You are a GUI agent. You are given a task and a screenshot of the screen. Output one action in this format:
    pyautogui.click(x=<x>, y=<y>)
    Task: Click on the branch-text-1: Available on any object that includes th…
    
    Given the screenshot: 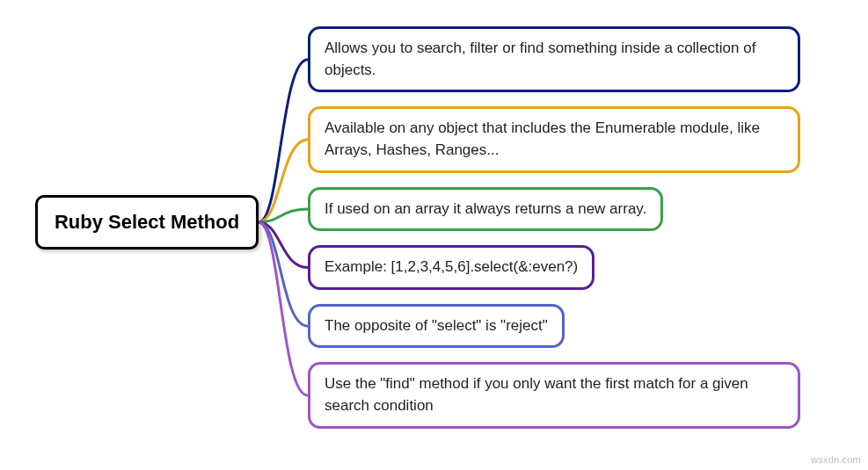 What is the action you would take?
    pyautogui.click(x=542, y=139)
    